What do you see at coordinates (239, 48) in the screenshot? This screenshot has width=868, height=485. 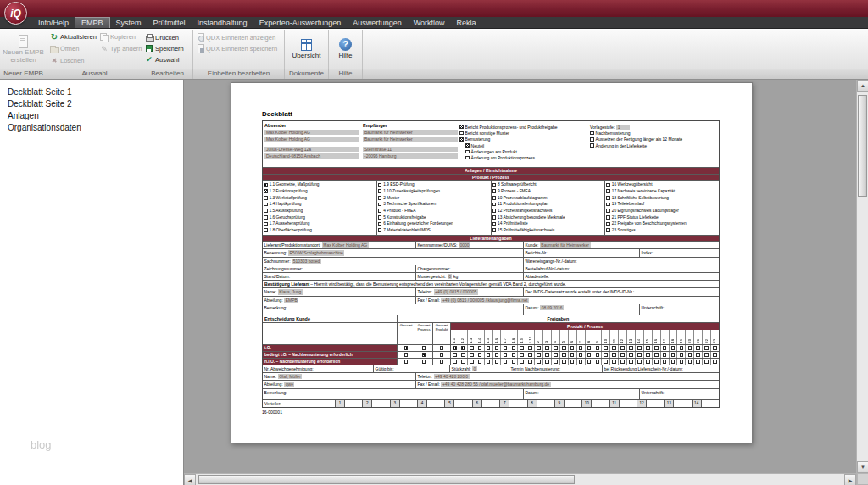 I see `qdx-einheiten-speichern-button: QDX Einheiten speichern` at bounding box center [239, 48].